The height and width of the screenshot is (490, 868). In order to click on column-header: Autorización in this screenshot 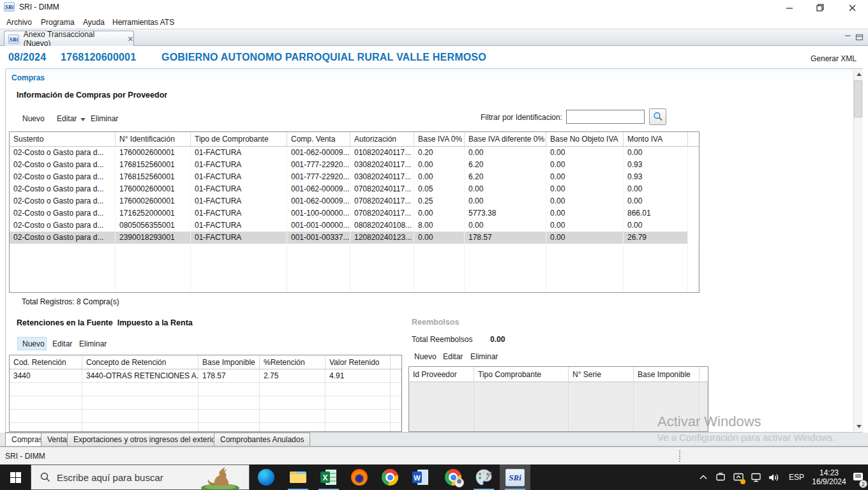, I will do `click(382, 139)`.